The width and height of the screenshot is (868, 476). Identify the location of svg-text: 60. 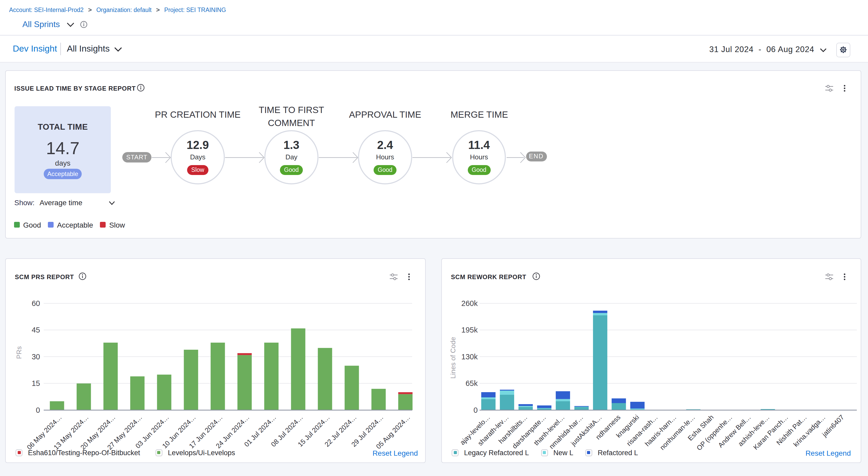
(36, 303).